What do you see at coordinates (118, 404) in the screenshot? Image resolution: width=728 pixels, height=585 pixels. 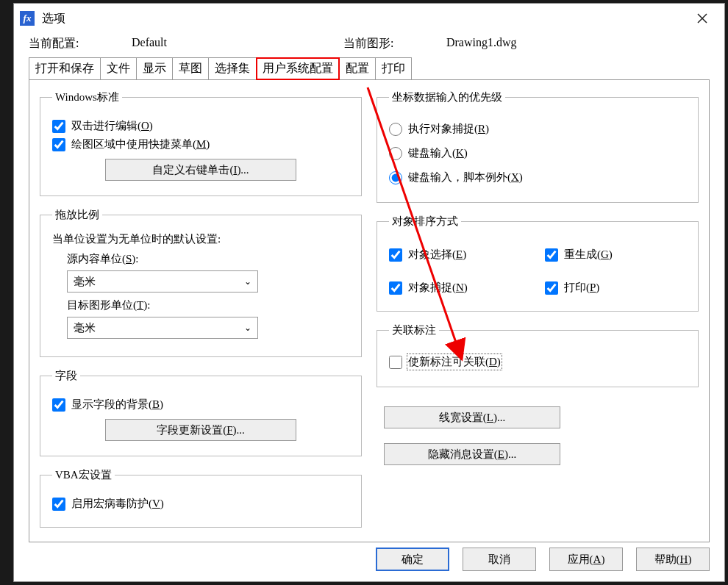 I see `label-show-field-bg: 显示字段的背景(B)` at bounding box center [118, 404].